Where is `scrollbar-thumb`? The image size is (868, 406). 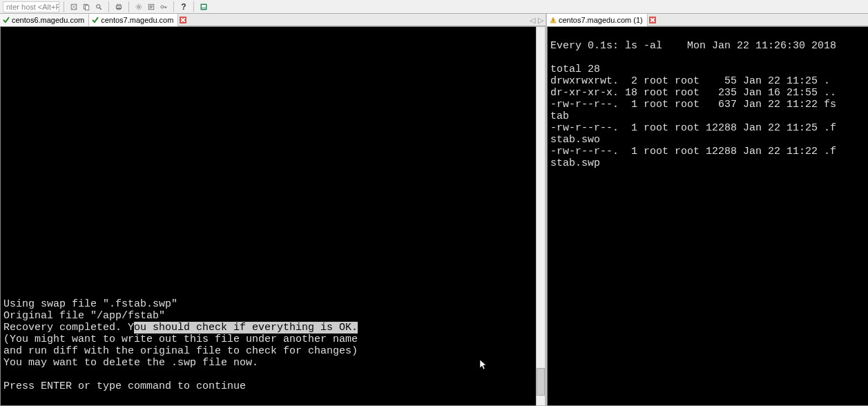
scrollbar-thumb is located at coordinates (541, 382).